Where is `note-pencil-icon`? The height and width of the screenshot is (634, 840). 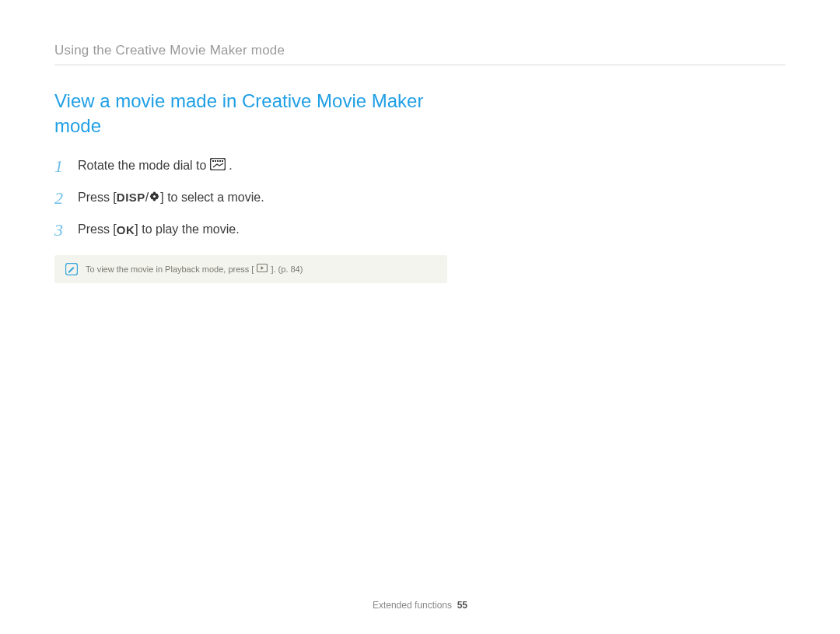
note-pencil-icon is located at coordinates (72, 269).